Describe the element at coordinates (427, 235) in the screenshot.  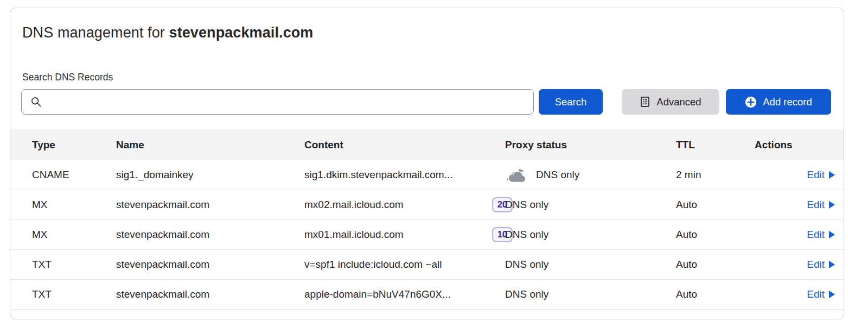
I see `table-row: MX stevenpackmail.com mx01.mail.icloud.c…` at that location.